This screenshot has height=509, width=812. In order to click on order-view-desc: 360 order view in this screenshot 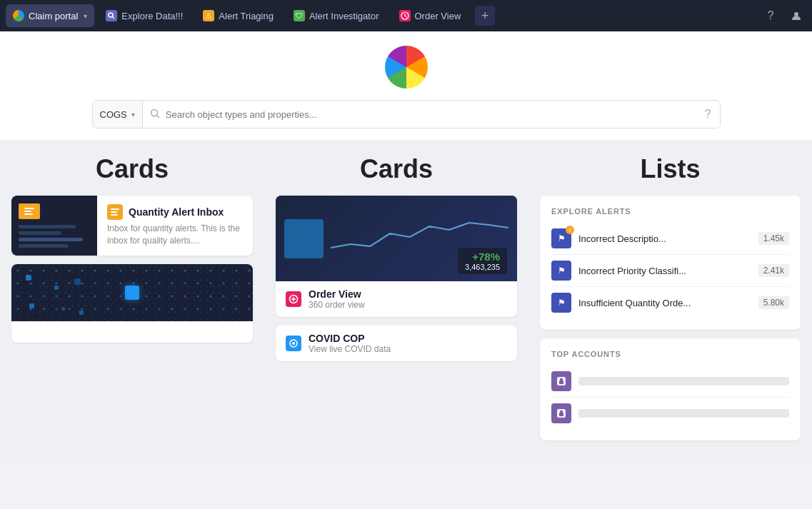, I will do `click(337, 305)`.